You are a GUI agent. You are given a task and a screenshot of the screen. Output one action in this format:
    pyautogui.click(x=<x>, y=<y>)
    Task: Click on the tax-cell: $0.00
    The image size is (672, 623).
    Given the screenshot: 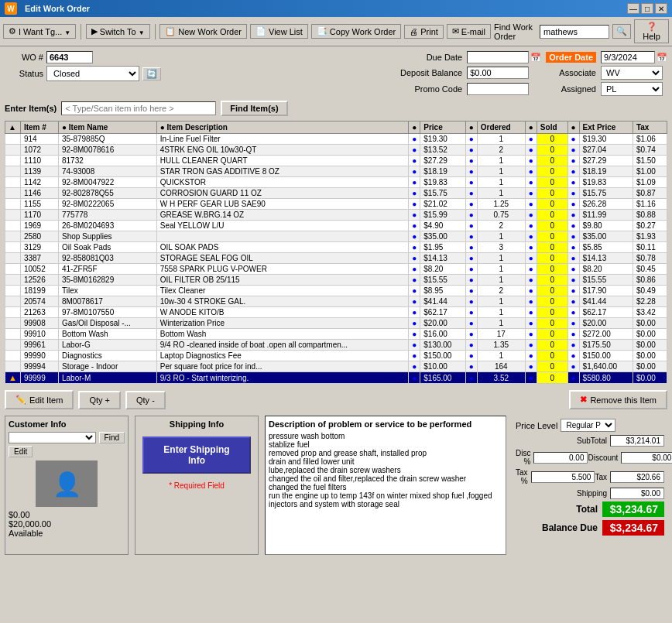 What is the action you would take?
    pyautogui.click(x=650, y=323)
    